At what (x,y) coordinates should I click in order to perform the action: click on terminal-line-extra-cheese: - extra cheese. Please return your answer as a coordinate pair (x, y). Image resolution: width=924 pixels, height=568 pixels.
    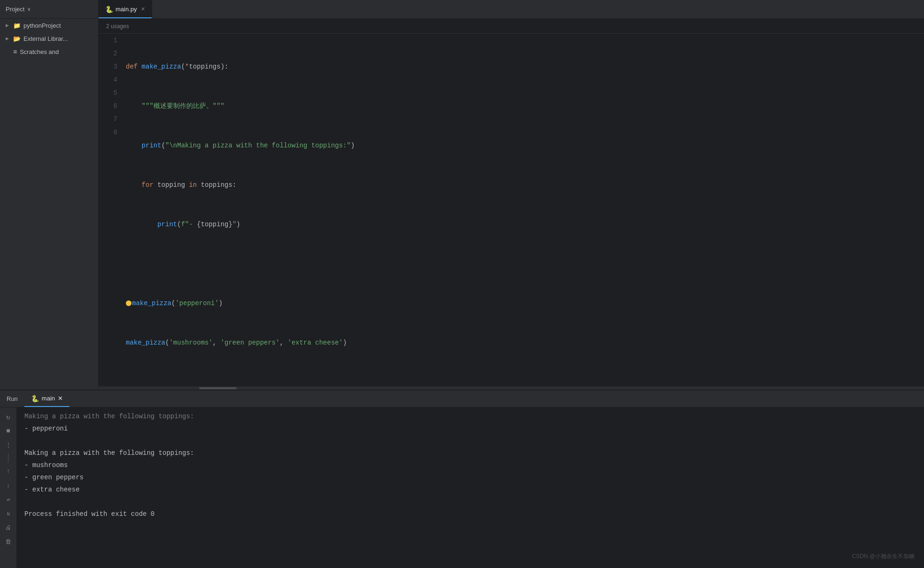
    Looking at the image, I should click on (470, 490).